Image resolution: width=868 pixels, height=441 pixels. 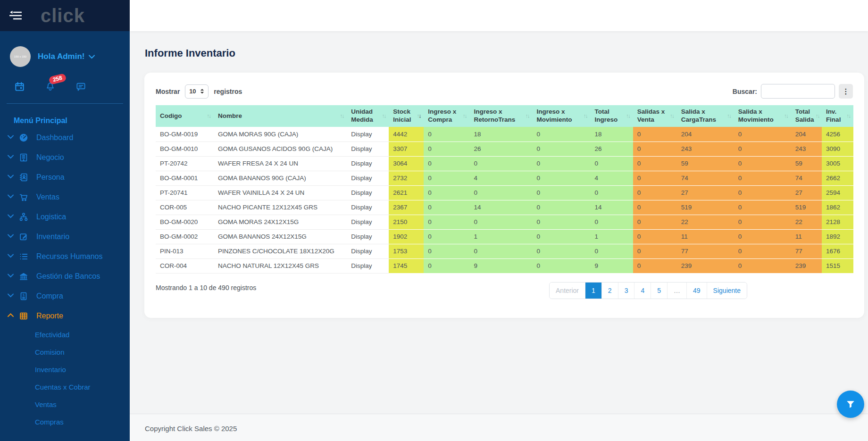 I want to click on column-header-ingreso-x-movimiento: Ingreso x Movimiento ↑↓, so click(x=561, y=116).